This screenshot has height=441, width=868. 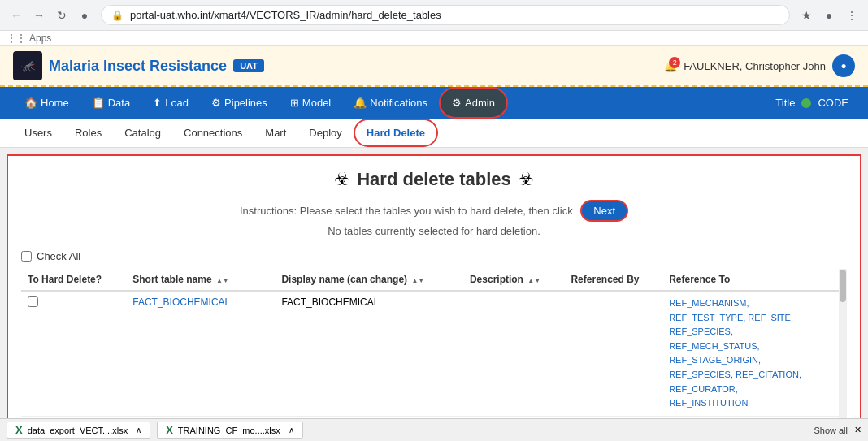 I want to click on home-icon: 🏠, so click(x=31, y=102).